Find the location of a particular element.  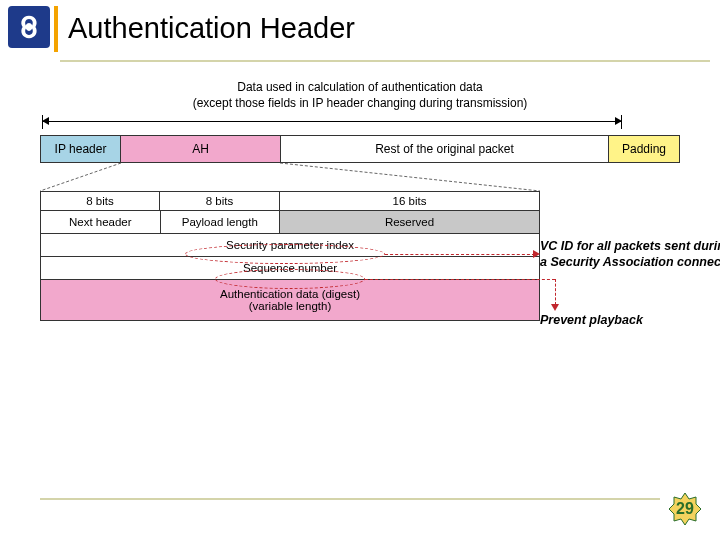

bits-8b: 8 bits is located at coordinates (220, 201).